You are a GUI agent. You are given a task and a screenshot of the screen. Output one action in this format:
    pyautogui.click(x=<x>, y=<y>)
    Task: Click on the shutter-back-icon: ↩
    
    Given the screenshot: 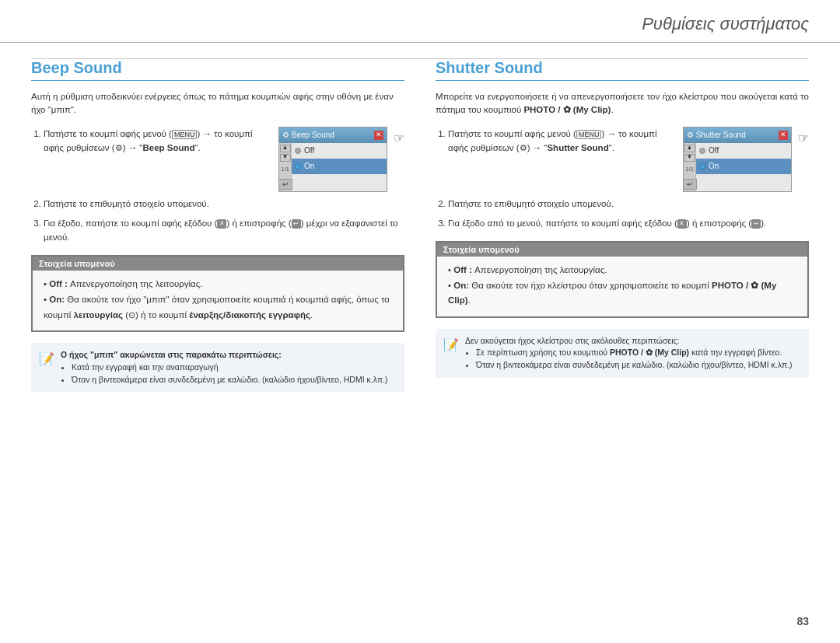 What is the action you would take?
    pyautogui.click(x=756, y=224)
    